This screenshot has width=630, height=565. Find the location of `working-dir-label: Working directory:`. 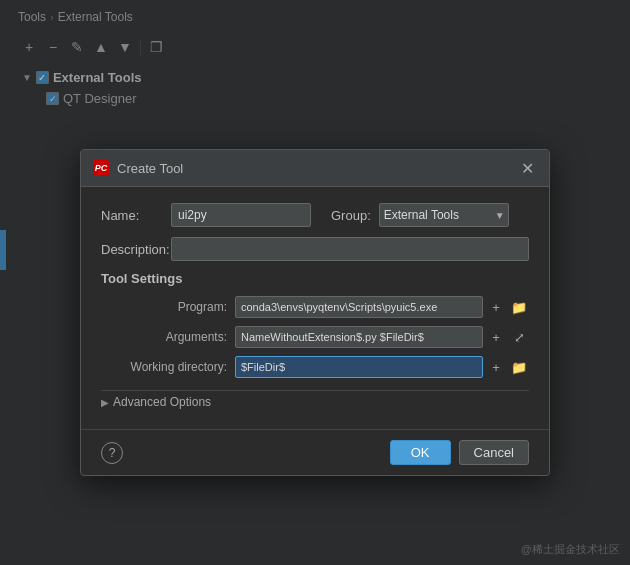

working-dir-label: Working directory: is located at coordinates (172, 367).